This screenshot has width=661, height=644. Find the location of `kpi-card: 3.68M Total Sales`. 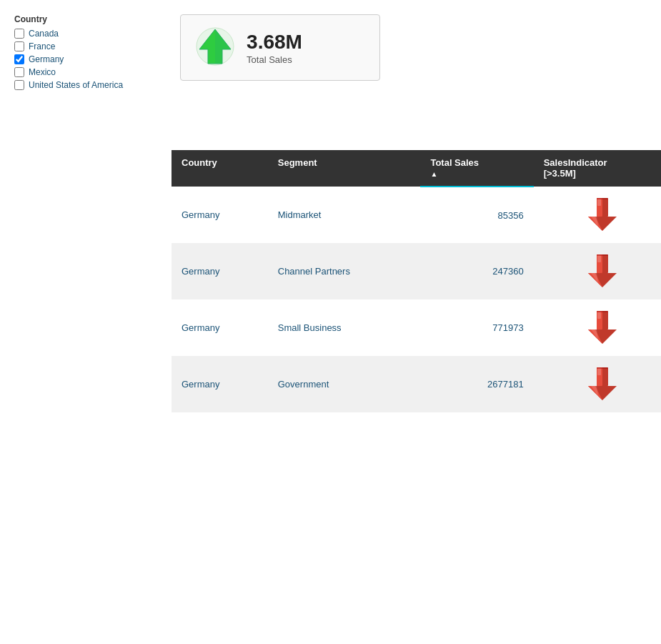

kpi-card: 3.68M Total Sales is located at coordinates (280, 47).